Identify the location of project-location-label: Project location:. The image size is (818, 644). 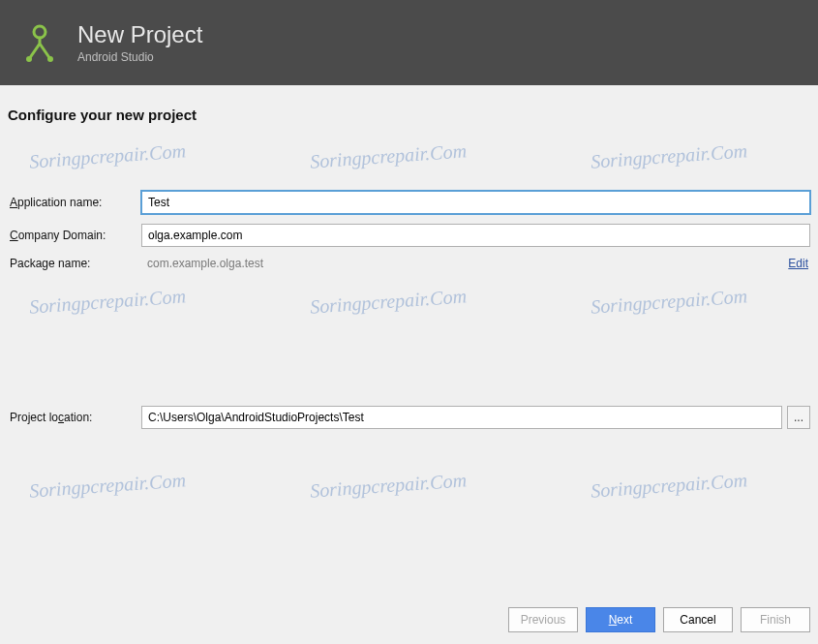
(75, 417).